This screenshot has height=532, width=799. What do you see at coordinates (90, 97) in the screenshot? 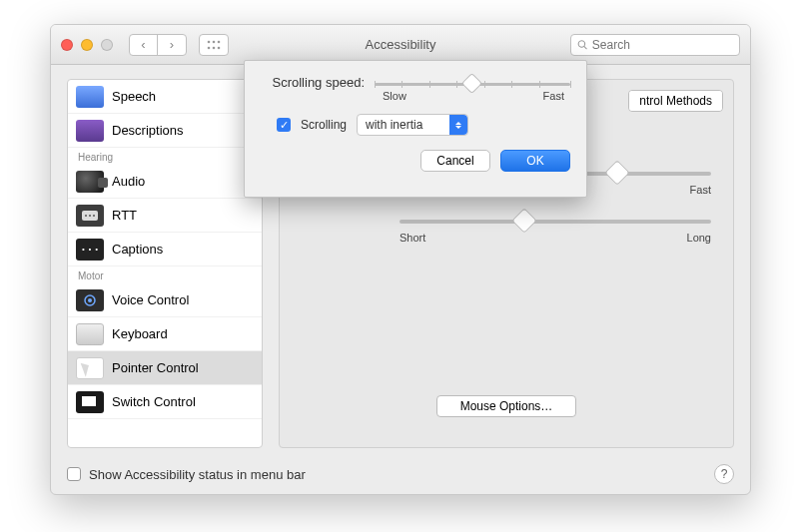
I see `speech-icon` at bounding box center [90, 97].